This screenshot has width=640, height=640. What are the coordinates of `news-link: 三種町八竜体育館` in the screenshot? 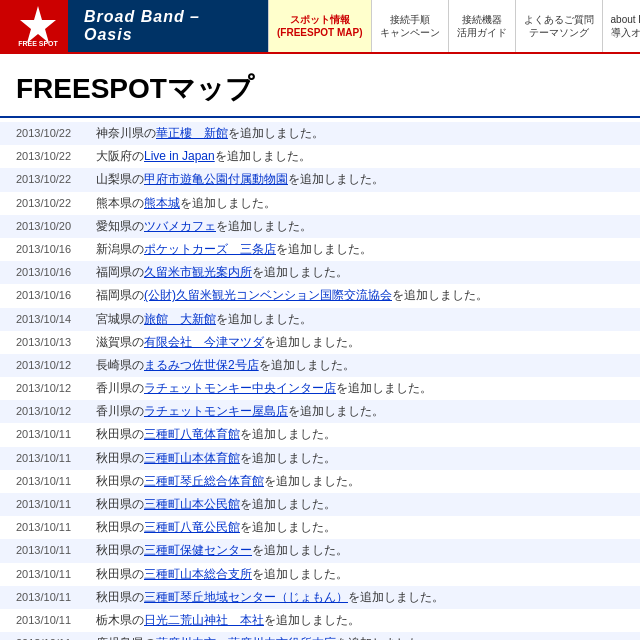 It's located at (192, 434).